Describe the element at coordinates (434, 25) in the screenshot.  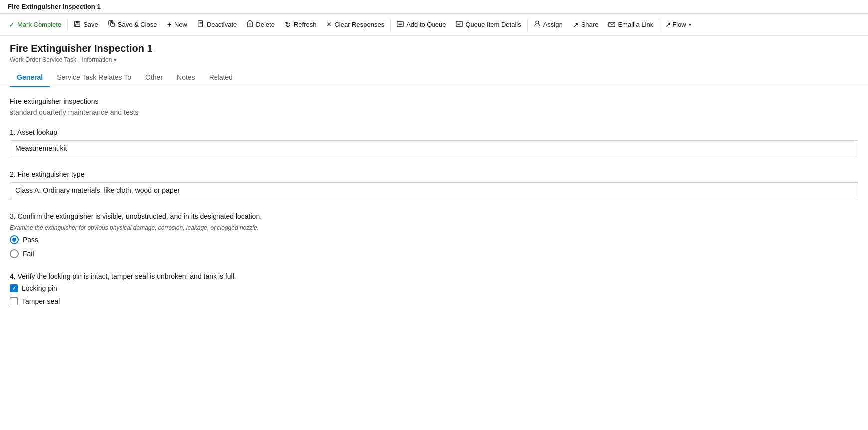
I see `toolbar: ✓ Mark Complete Save Save & Close + New …` at that location.